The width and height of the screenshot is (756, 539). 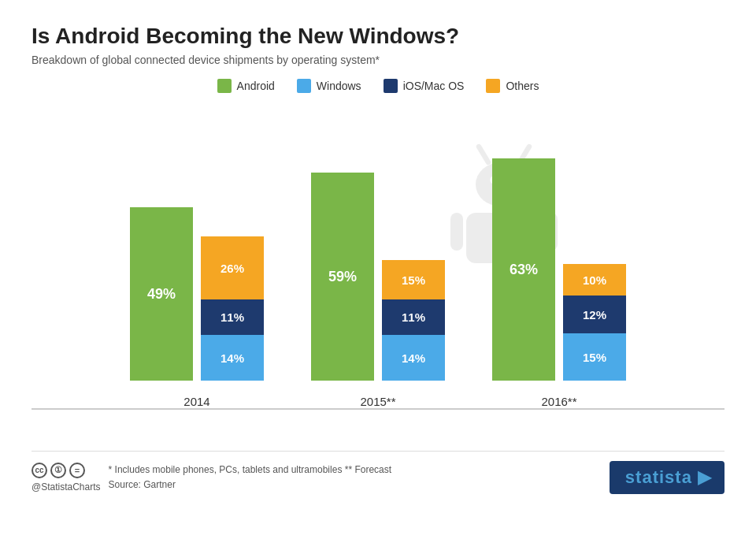 What do you see at coordinates (524, 270) in the screenshot?
I see `android-bar-2: 63%` at bounding box center [524, 270].